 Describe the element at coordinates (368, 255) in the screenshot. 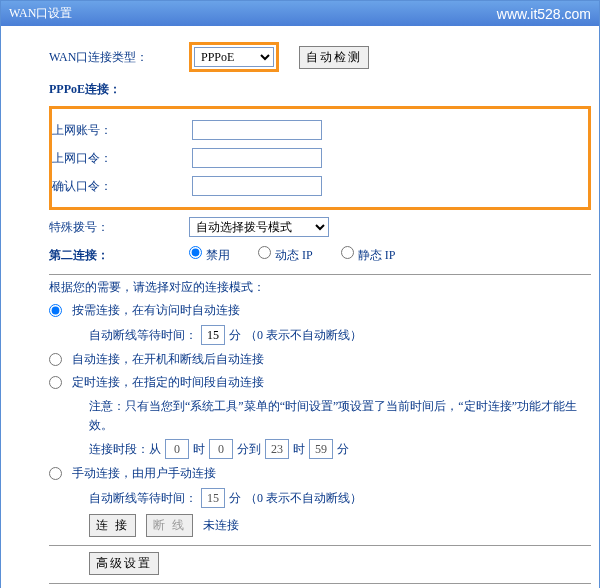

I see `second-conn-static: 静态 IP` at that location.